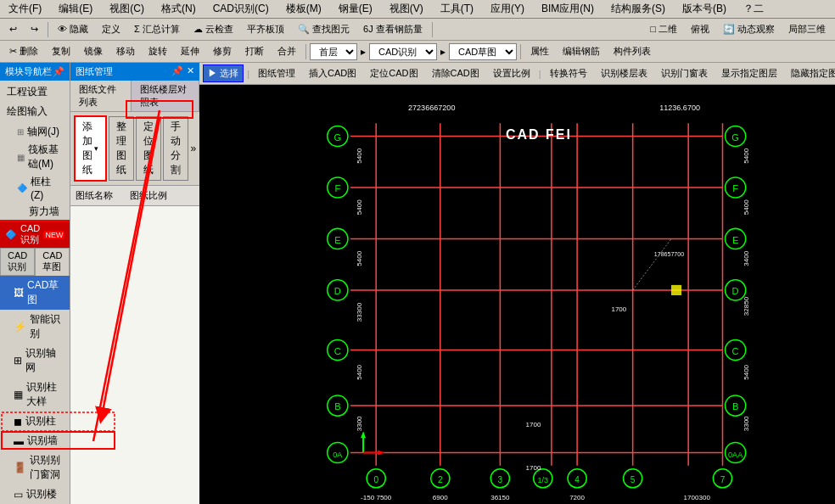  Describe the element at coordinates (223, 73) in the screenshot. I see `select-button: ▶ 选择` at that location.